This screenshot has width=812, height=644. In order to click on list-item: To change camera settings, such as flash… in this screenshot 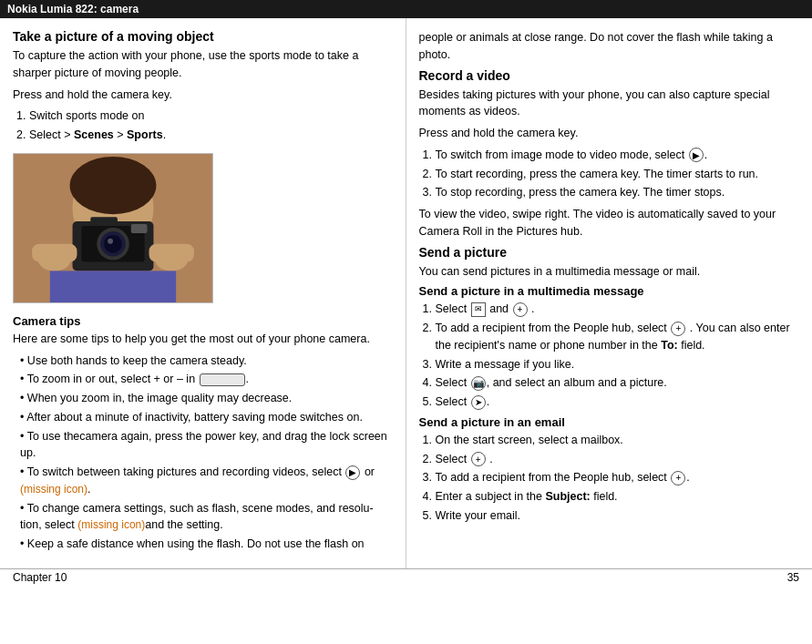, I will do `click(202, 517)`.